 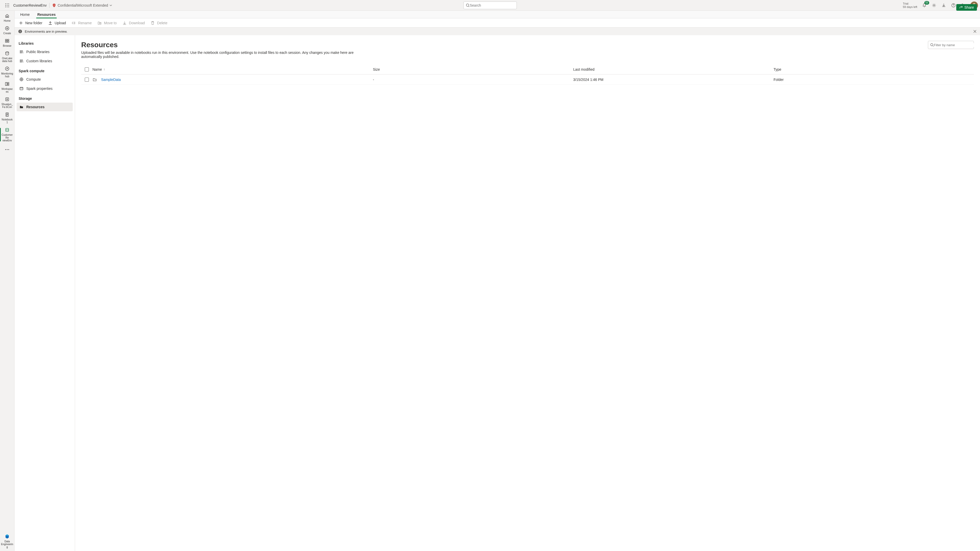 What do you see at coordinates (83, 5) in the screenshot?
I see `classification-label: Confidential\Microsoft Extended` at bounding box center [83, 5].